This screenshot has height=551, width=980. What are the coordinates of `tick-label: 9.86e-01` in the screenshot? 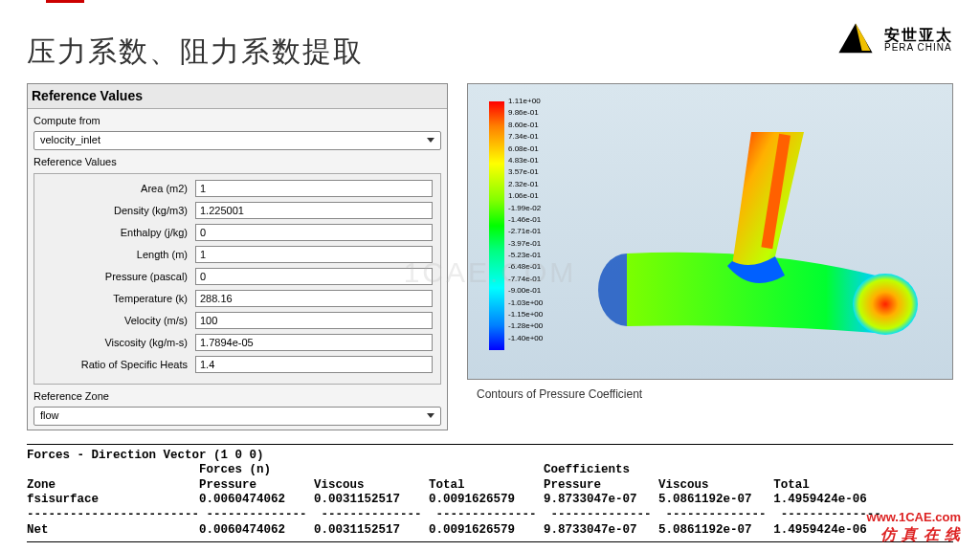 It's located at (525, 113).